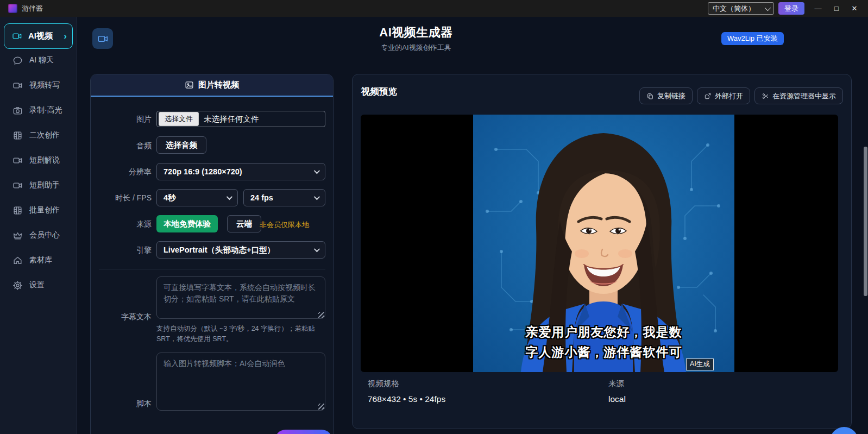 The image size is (868, 434). Describe the element at coordinates (181, 145) in the screenshot. I see `choose-audio-button: 选择音频` at that location.